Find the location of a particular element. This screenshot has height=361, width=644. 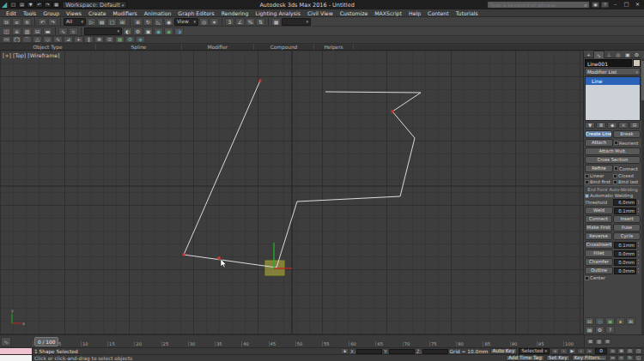

closed-checkbox: Closed is located at coordinates (627, 176).